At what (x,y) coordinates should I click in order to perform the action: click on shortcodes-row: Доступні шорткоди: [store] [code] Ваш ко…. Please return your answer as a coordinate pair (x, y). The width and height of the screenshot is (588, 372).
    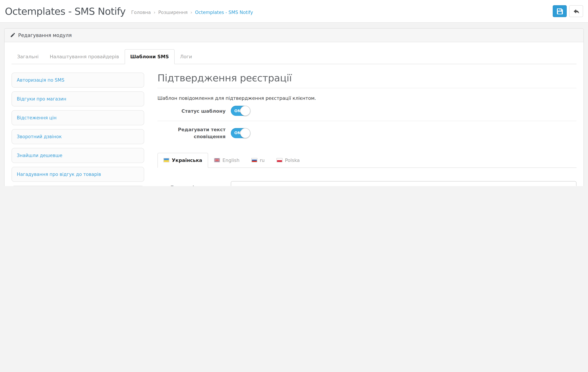
    Looking at the image, I should click on (367, 184).